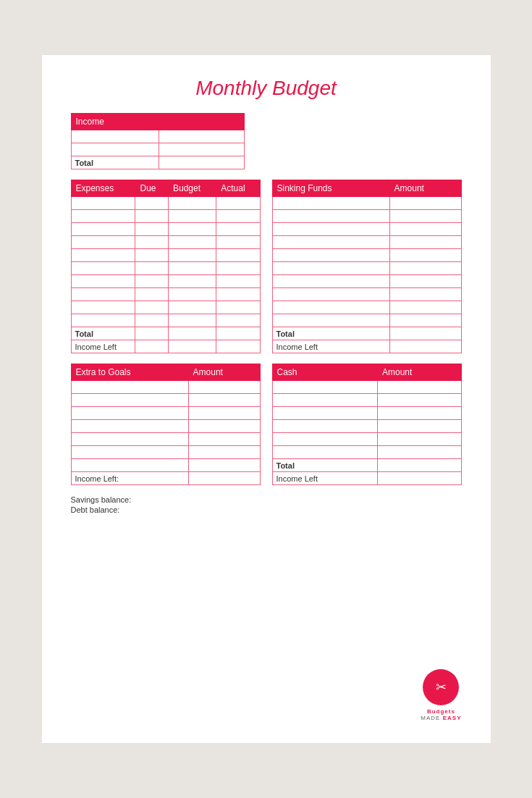 This screenshot has width=532, height=798. Describe the element at coordinates (192, 334) in the screenshot. I see `expenses-total-budget` at that location.